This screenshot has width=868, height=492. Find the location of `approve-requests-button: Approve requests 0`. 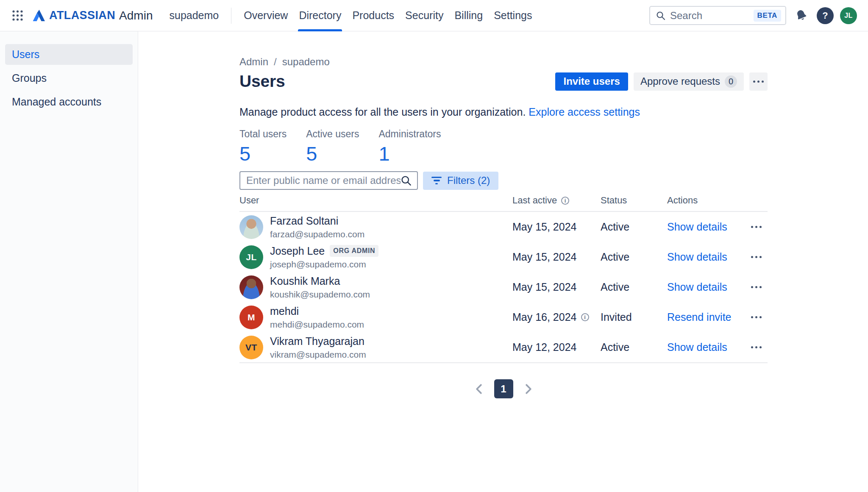

approve-requests-button: Approve requests 0 is located at coordinates (689, 81).